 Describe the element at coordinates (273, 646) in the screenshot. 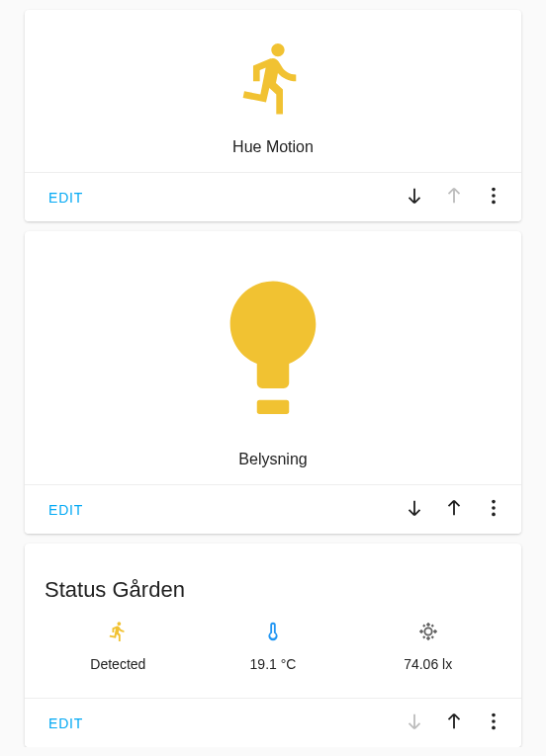

I see `status-item-temperature: 19.1 °C` at that location.